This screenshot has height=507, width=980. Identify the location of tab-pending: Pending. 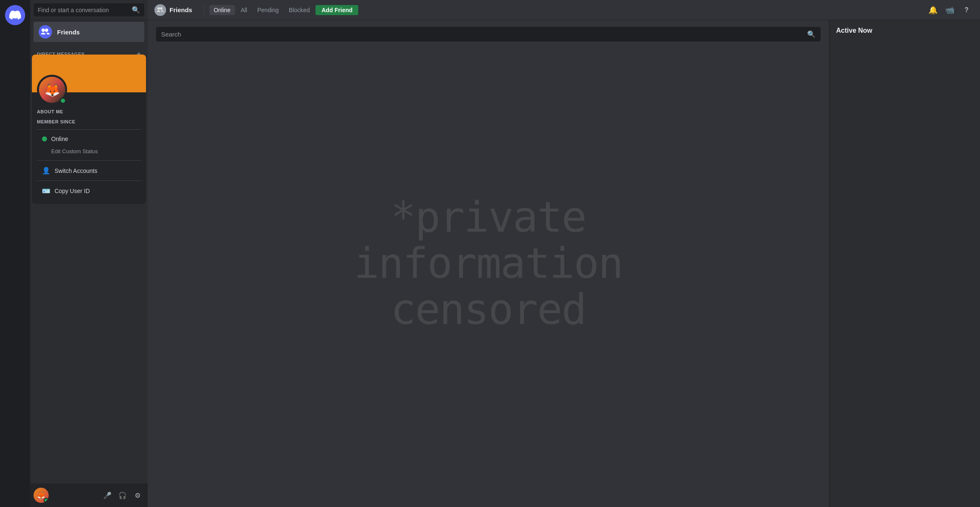
(268, 10).